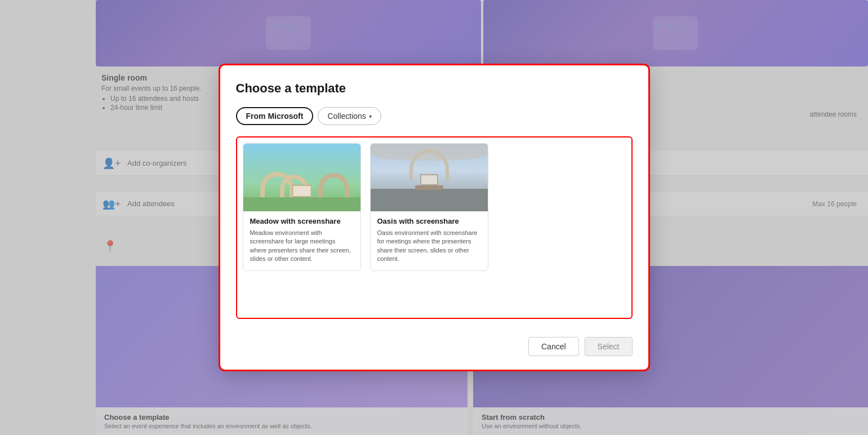 The width and height of the screenshot is (868, 435). I want to click on oasis-screen, so click(429, 180).